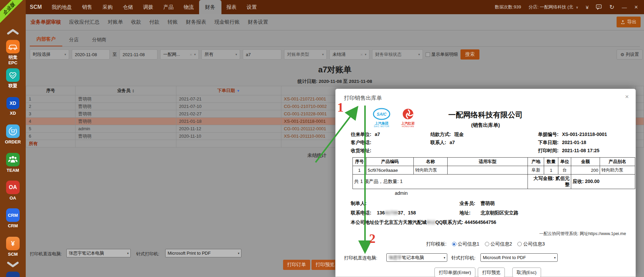 The width and height of the screenshot is (644, 277). I want to click on nav-item-transfer: 调拨, so click(148, 7).